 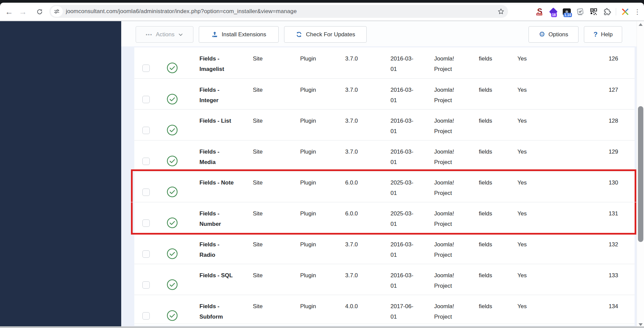 I want to click on upload-icon, so click(x=215, y=34).